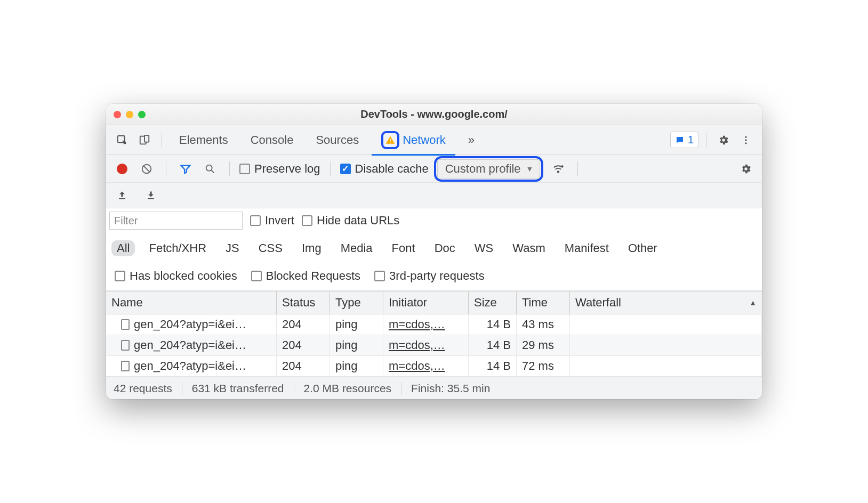 The image size is (868, 503). What do you see at coordinates (178, 248) in the screenshot?
I see `chip-fetch-xhr: Fetch/XHR` at bounding box center [178, 248].